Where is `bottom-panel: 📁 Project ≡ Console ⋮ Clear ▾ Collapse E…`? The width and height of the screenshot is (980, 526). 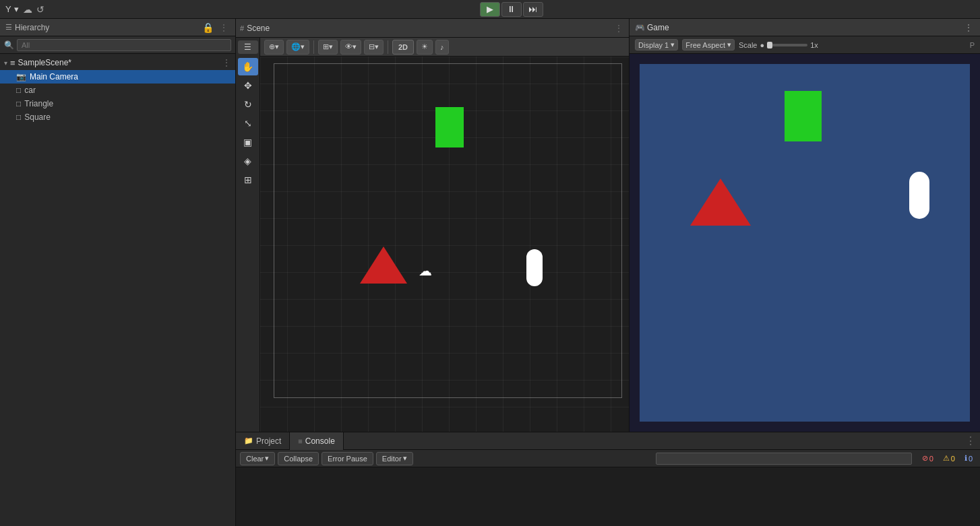 bottom-panel: 📁 Project ≡ Console ⋮ Clear ▾ Collapse E… is located at coordinates (608, 479).